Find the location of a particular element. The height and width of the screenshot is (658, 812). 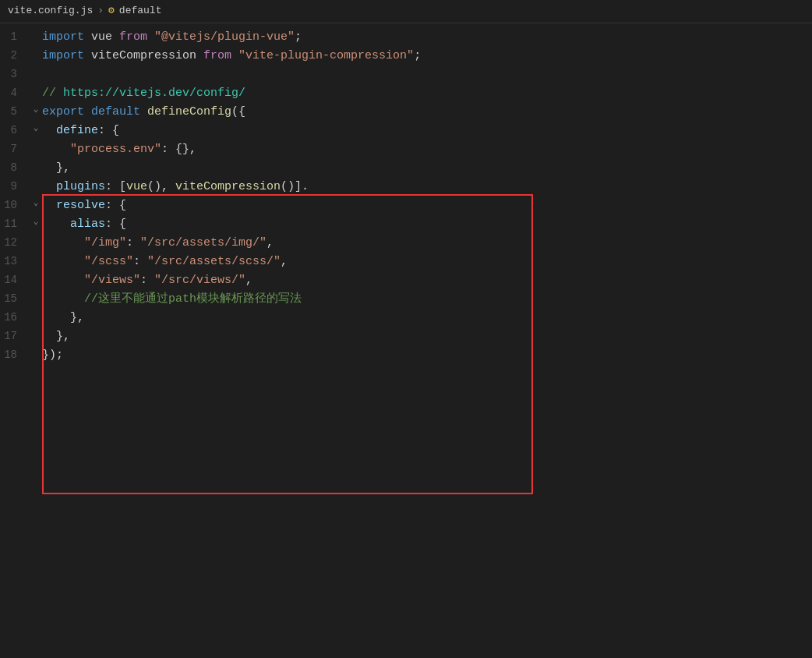

line-number: 16 is located at coordinates (15, 317).